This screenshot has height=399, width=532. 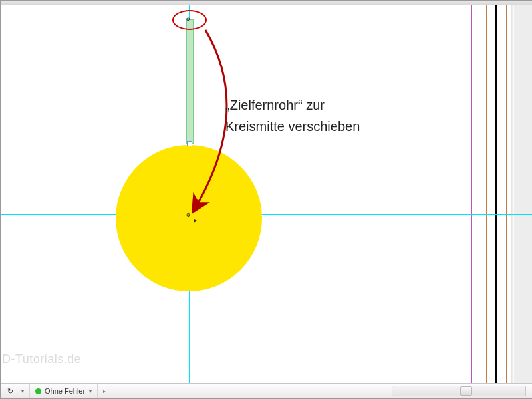 I want to click on scrollbar-thumb, so click(x=466, y=391).